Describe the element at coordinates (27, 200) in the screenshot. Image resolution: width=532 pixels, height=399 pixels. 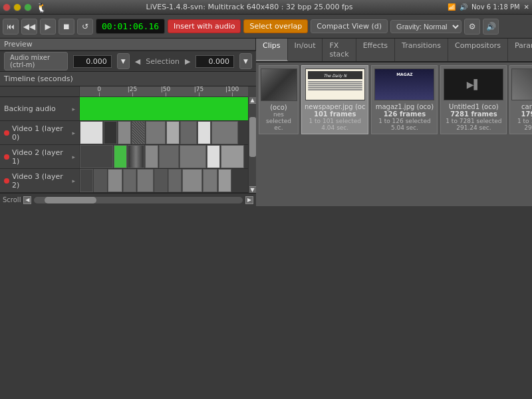
I see `scroll-left-btn: ◀` at that location.